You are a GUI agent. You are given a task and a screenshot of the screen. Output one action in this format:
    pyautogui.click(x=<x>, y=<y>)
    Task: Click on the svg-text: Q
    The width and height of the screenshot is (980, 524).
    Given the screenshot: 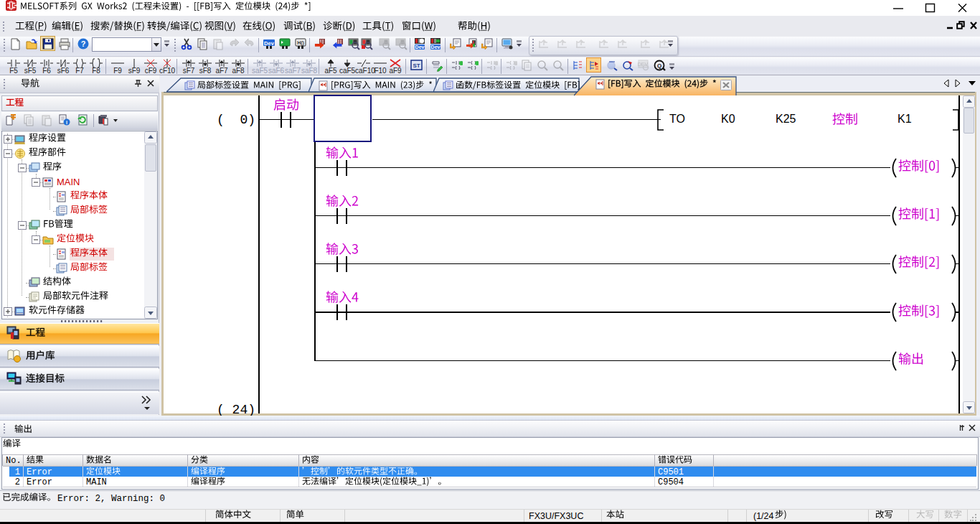 What is the action you would take?
    pyautogui.click(x=659, y=66)
    